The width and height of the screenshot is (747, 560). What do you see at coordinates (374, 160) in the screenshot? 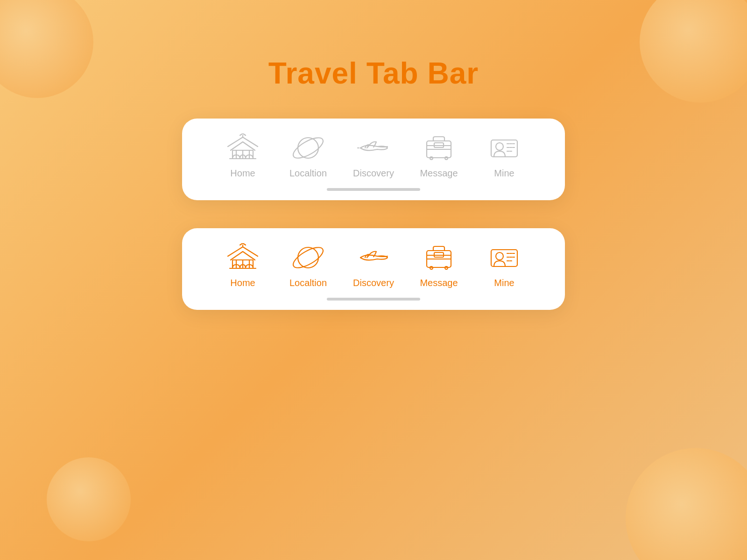
I see `inactive-tab-bar: Home Localtion` at bounding box center [374, 160].